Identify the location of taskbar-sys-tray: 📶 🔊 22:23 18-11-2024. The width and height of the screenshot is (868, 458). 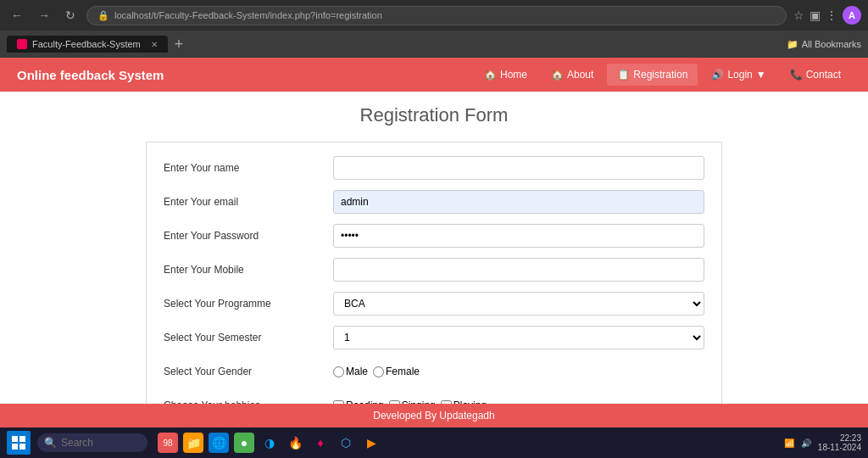
(822, 443).